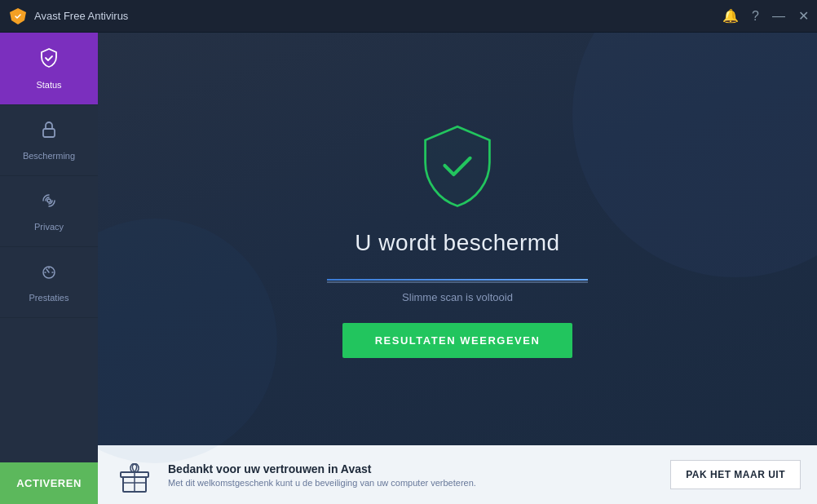 The image size is (817, 504). I want to click on sidebar-status-label: Status, so click(49, 85).